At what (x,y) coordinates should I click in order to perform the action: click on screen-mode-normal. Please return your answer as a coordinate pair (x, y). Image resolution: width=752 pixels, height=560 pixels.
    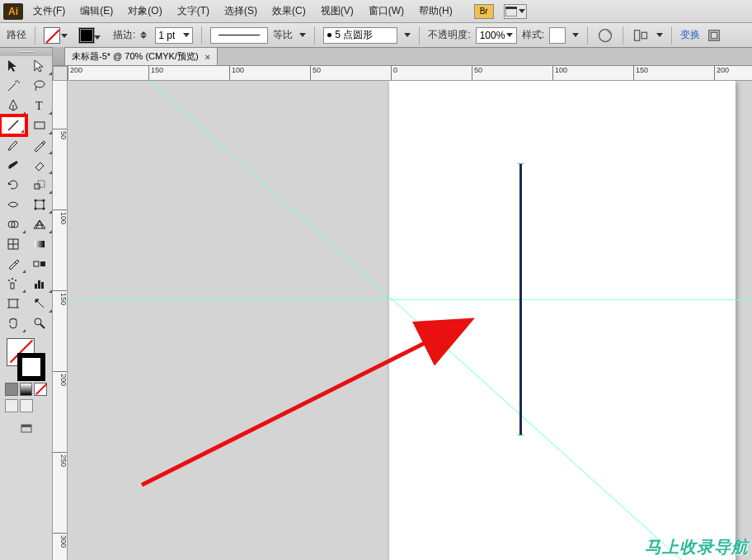
    Looking at the image, I should click on (12, 406).